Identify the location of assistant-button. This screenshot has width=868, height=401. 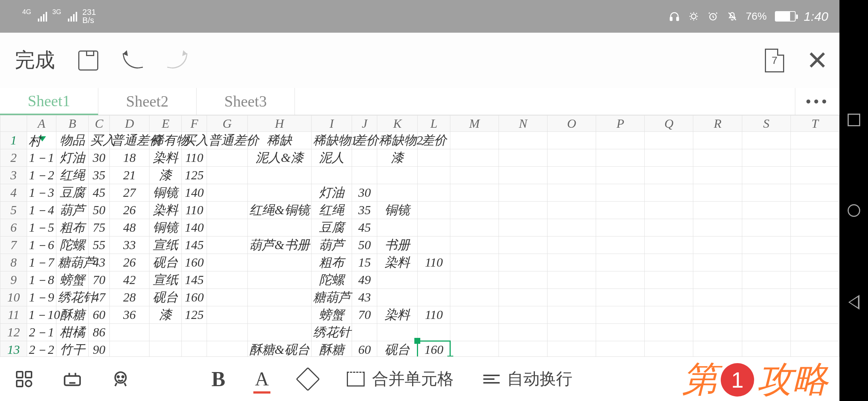
(121, 379).